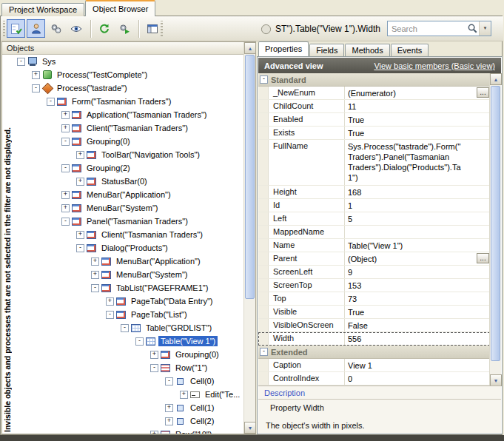 Image resolution: width=504 pixels, height=441 pixels. I want to click on refresh-button, so click(104, 28).